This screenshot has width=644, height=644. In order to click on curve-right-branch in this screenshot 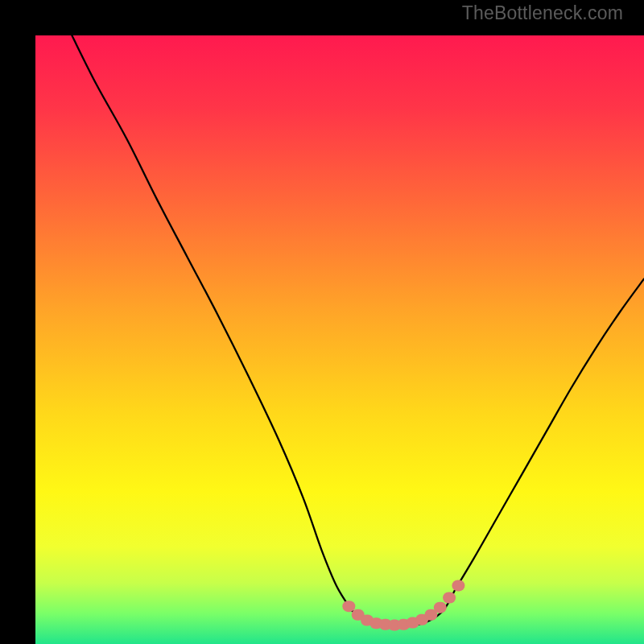, I will do `click(550, 434)`.